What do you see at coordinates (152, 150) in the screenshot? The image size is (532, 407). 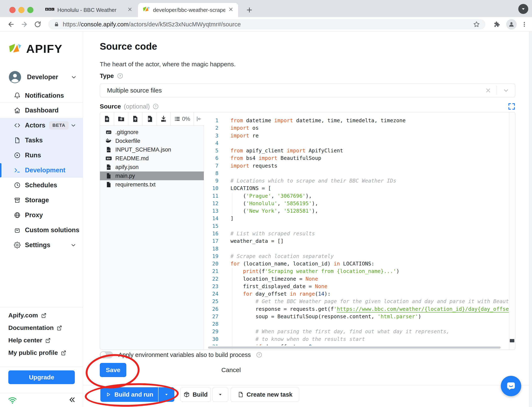 I see `file-item-input-schema-json: </>INPUT_SCHEMA.json` at bounding box center [152, 150].